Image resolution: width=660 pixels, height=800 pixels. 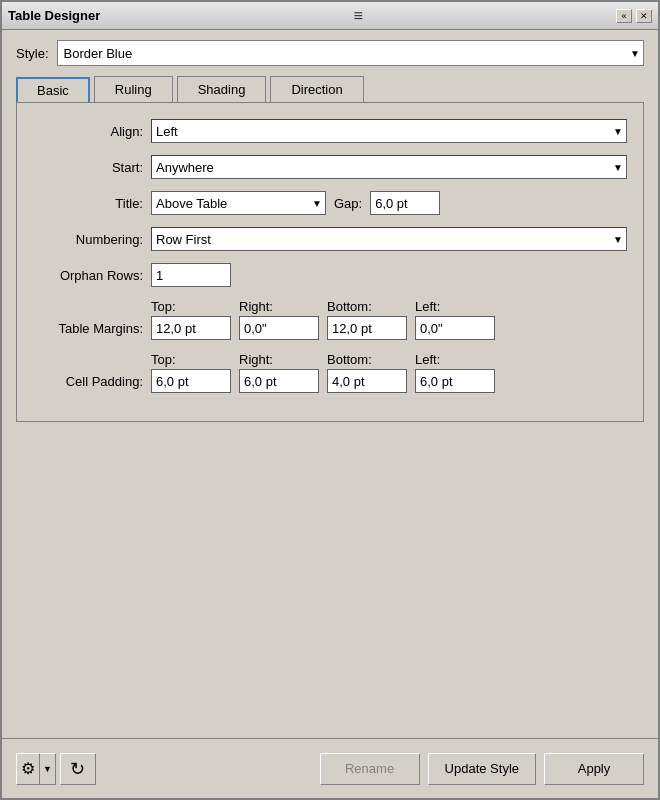 What do you see at coordinates (455, 328) in the screenshot?
I see `tm-left-input` at bounding box center [455, 328].